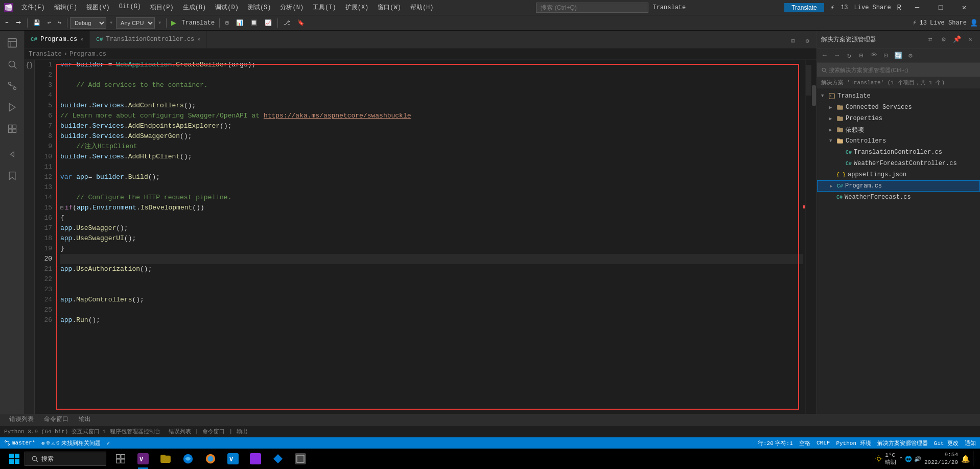 The image size is (980, 469). Describe the element at coordinates (195, 7) in the screenshot. I see `menu-build: 生成(B)` at that location.